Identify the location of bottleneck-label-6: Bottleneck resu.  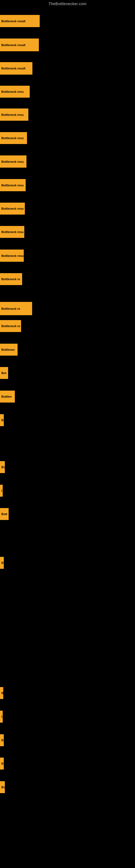
(13, 138).